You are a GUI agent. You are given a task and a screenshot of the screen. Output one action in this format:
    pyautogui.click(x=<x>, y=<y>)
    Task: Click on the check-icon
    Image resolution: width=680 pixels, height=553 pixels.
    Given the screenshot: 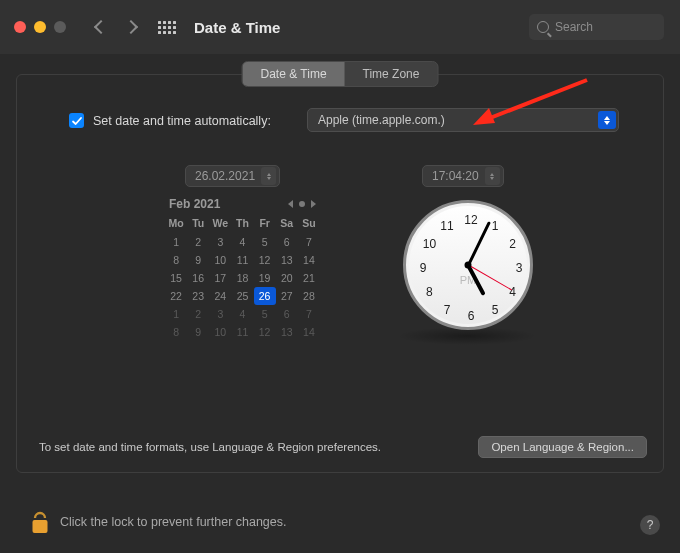 What is the action you would take?
    pyautogui.click(x=77, y=121)
    